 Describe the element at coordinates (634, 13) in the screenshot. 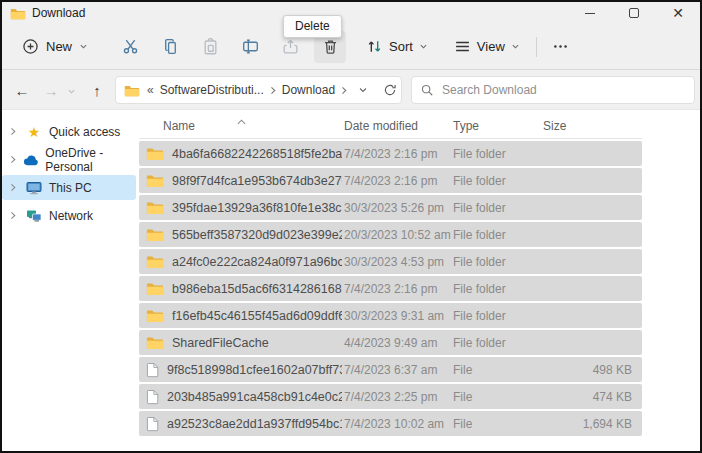

I see `maximize-button` at that location.